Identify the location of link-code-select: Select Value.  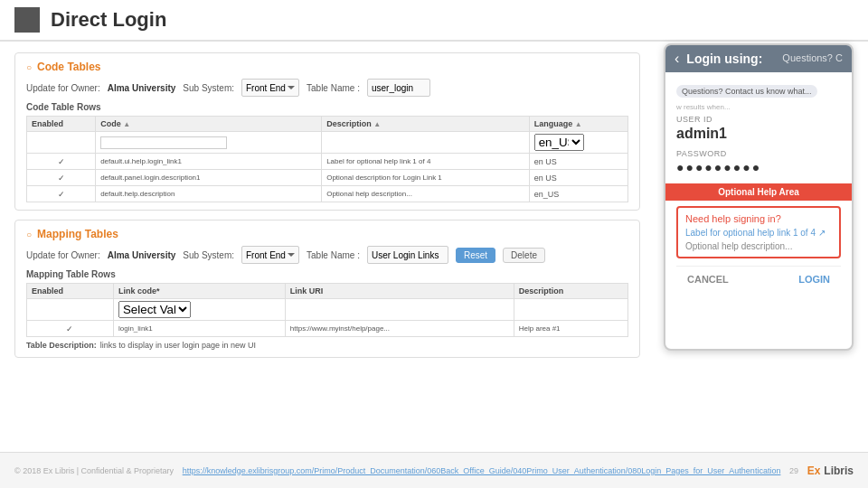
(155, 309).